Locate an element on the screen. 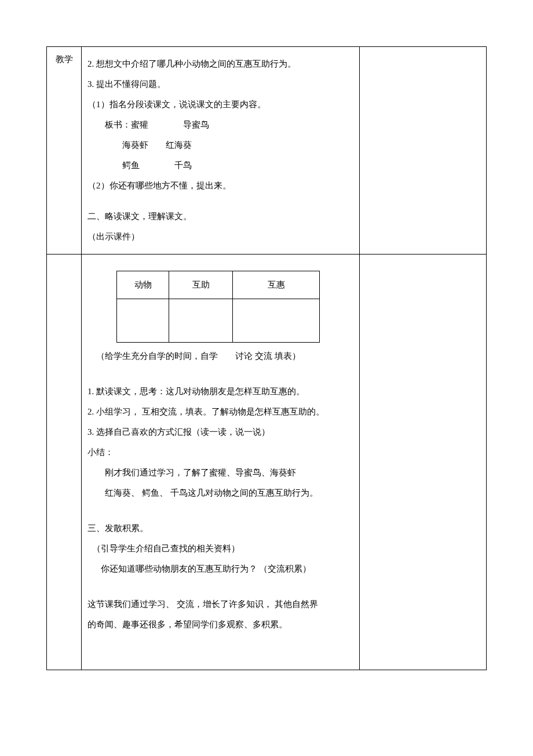  board-row: 板书：蜜獾导蜜鸟 is located at coordinates (220, 125).